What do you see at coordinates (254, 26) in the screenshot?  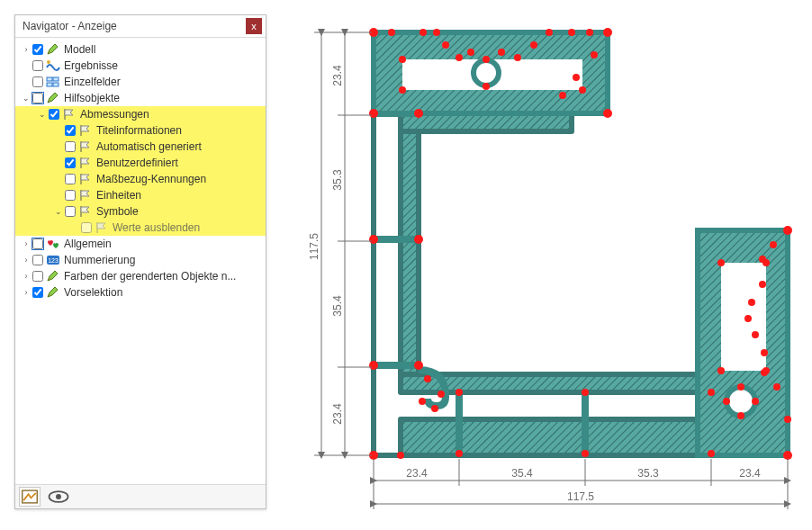 I see `close-button: x` at bounding box center [254, 26].